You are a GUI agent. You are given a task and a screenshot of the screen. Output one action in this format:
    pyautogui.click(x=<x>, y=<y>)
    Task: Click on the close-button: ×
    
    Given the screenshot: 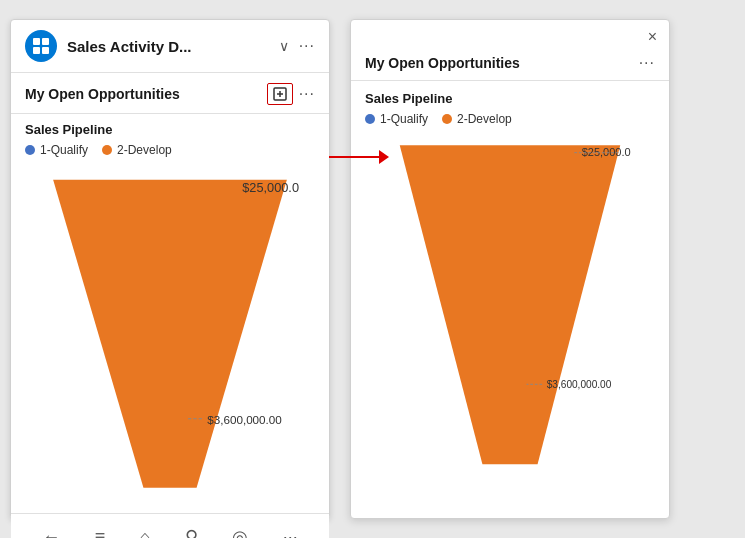 What is the action you would take?
    pyautogui.click(x=652, y=37)
    